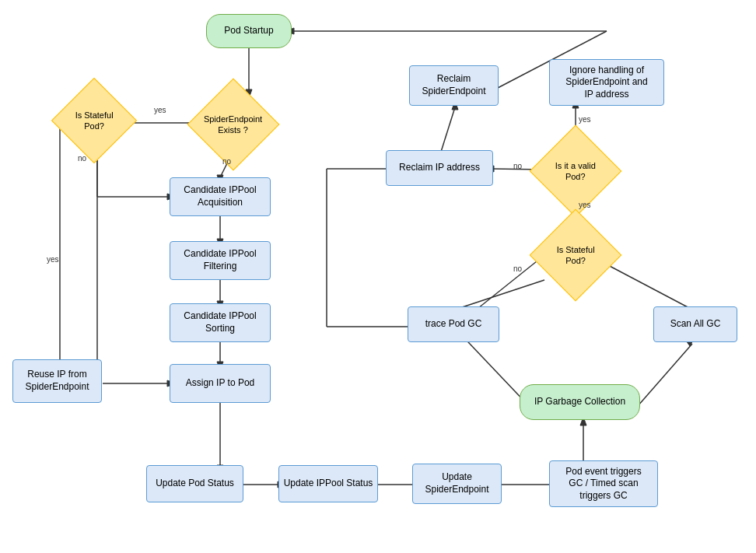 The image size is (756, 553). What do you see at coordinates (233, 124) in the screenshot?
I see `spider-exists-node: SpiderEndpointExists ?` at bounding box center [233, 124].